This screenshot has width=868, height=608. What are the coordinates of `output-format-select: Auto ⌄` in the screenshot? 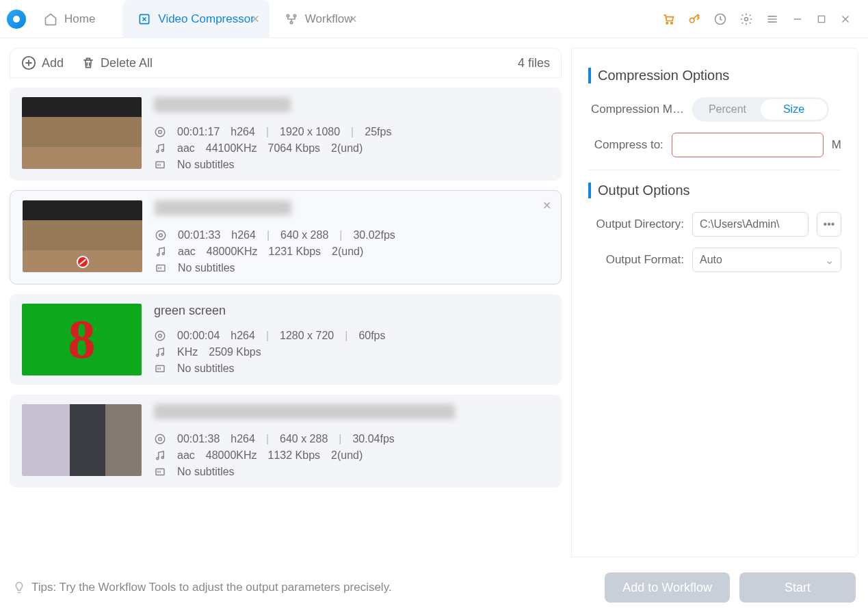 It's located at (767, 260).